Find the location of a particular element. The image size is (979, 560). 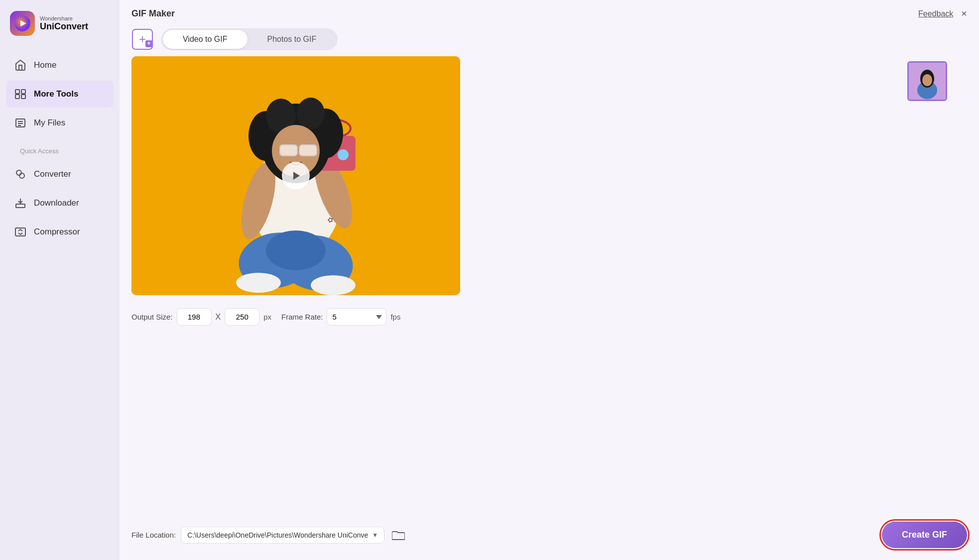

sidebar-item-home: Home is located at coordinates (60, 65).